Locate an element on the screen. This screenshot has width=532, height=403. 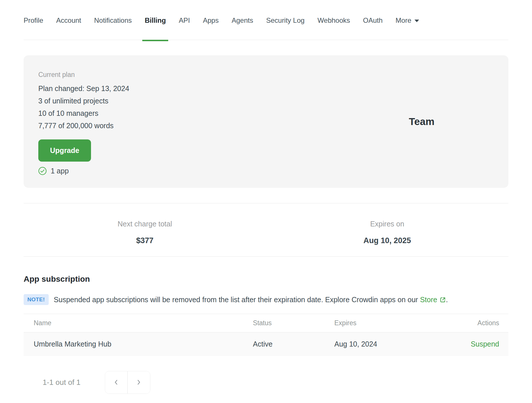
chevron-down-icon is located at coordinates (417, 21).